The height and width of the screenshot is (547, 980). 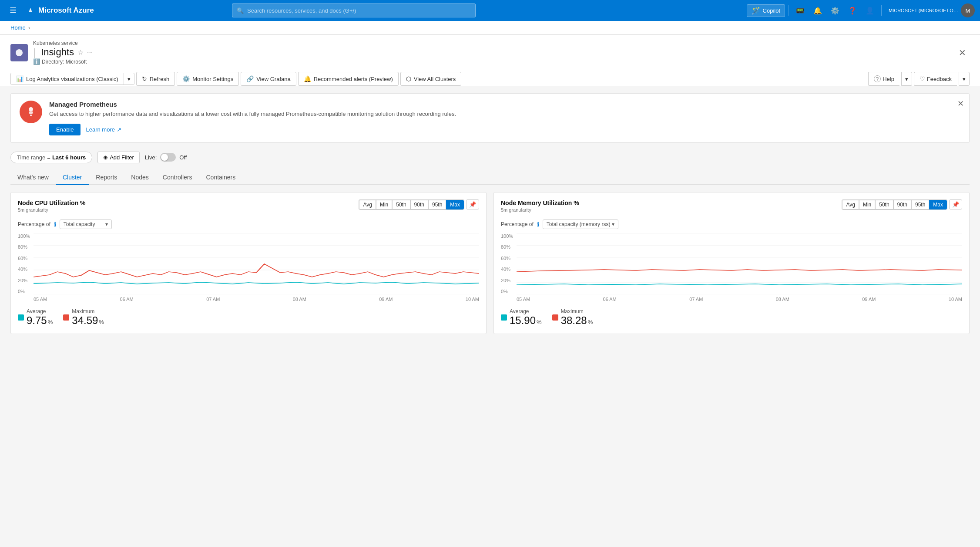 I want to click on memory-chart-area: 100% 80% 60% 40% 20% 0%, so click(x=732, y=268).